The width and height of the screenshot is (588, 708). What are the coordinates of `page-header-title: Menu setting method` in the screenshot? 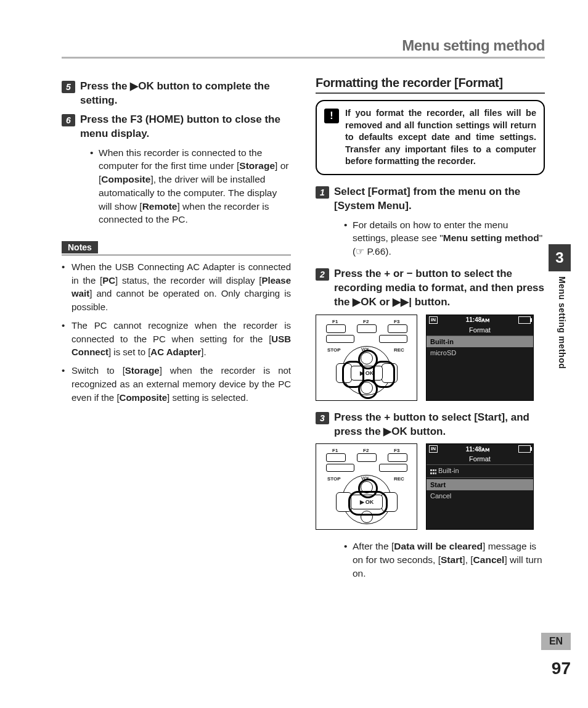 It's located at (303, 47).